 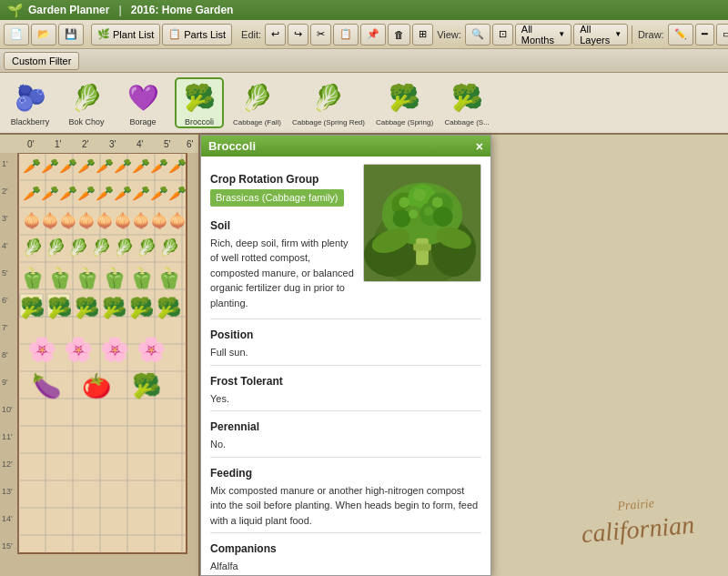 What do you see at coordinates (5, 246) in the screenshot?
I see `svg-text: 4'` at bounding box center [5, 246].